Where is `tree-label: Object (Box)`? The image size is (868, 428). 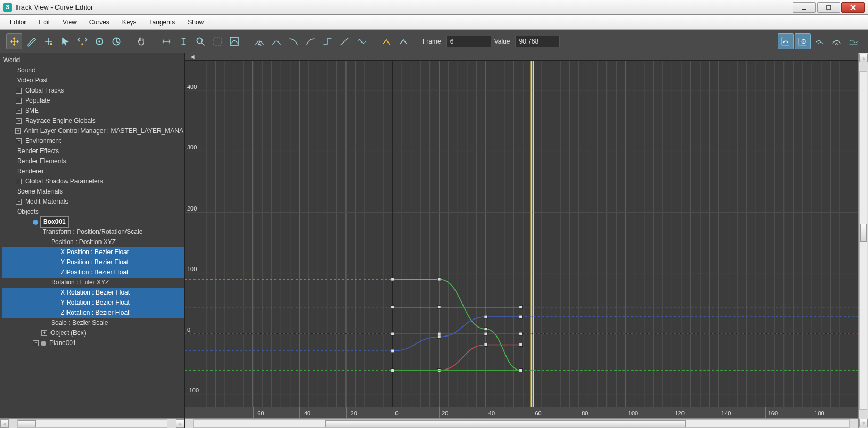
tree-label: Object (Box) is located at coordinates (68, 333).